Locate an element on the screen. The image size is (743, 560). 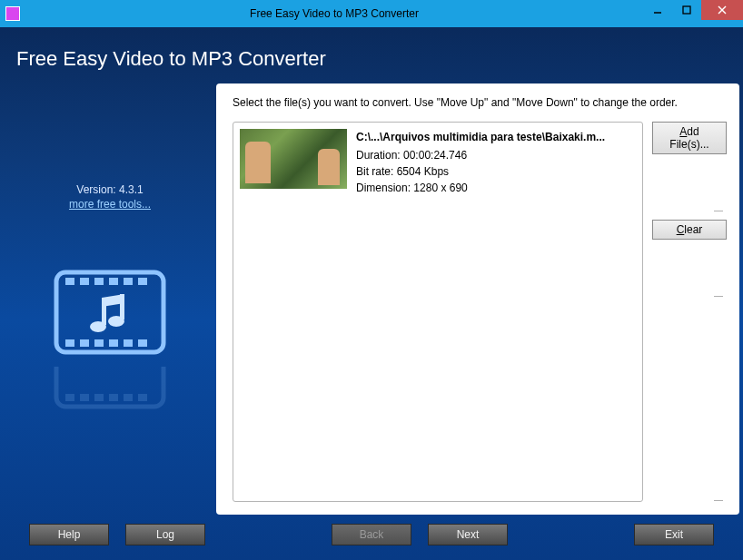
help-button: Help is located at coordinates (69, 535).